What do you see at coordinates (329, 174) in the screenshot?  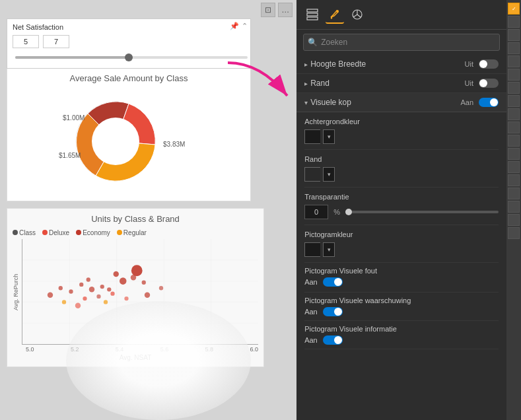 I see `rand-dropdown: ▾` at bounding box center [329, 174].